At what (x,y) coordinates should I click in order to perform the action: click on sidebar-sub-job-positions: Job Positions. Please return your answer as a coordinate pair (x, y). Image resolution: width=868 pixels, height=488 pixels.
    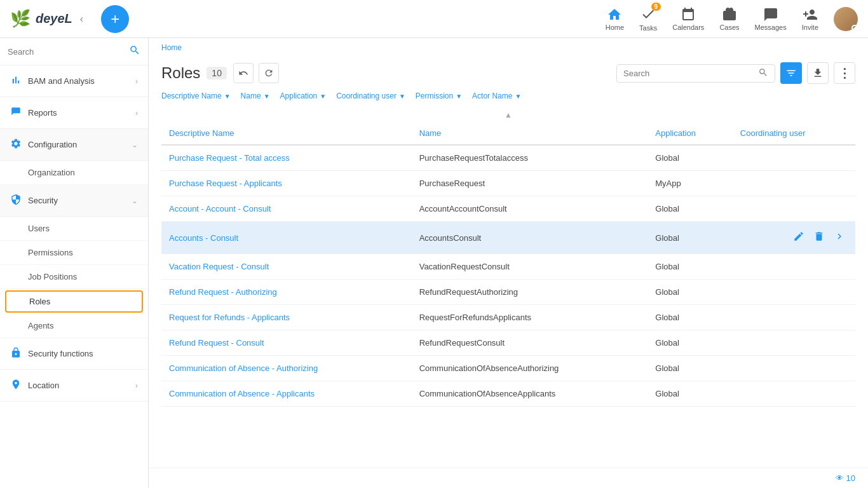
    Looking at the image, I should click on (74, 277).